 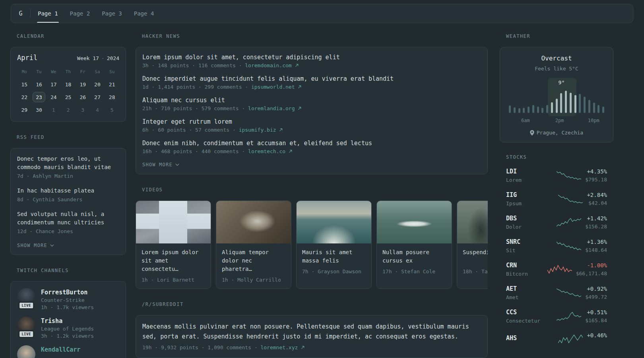 What do you see at coordinates (254, 261) in the screenshot?
I see `video-title: Aliquam tempor dolor nec pharetra…` at bounding box center [254, 261].